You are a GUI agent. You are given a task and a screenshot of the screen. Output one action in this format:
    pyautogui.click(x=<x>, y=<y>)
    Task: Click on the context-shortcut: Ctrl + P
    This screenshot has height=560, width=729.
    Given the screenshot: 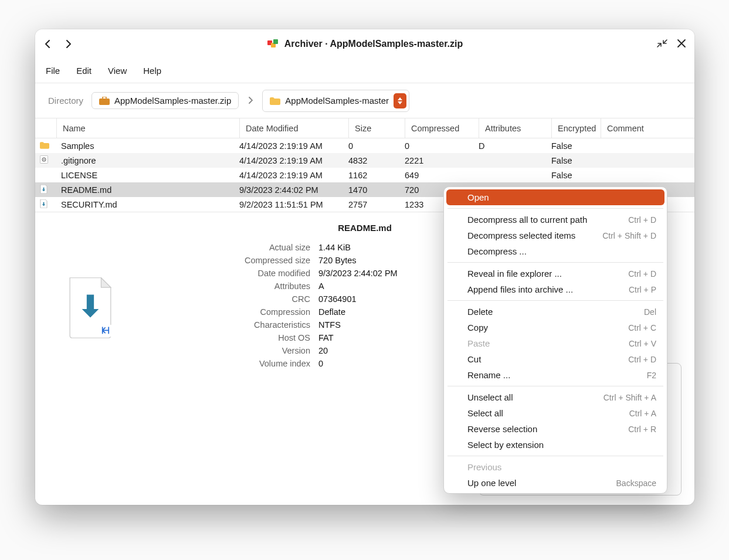 What is the action you would take?
    pyautogui.click(x=643, y=290)
    